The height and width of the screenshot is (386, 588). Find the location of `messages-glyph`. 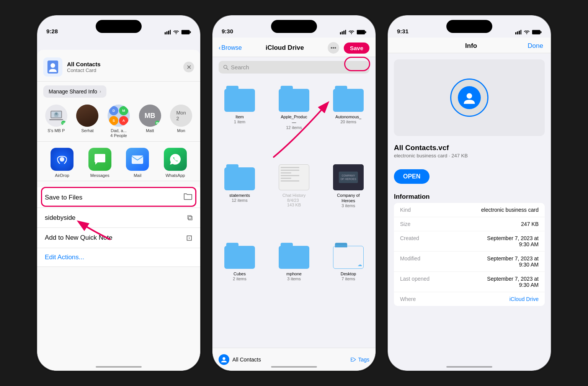

messages-glyph is located at coordinates (100, 159).